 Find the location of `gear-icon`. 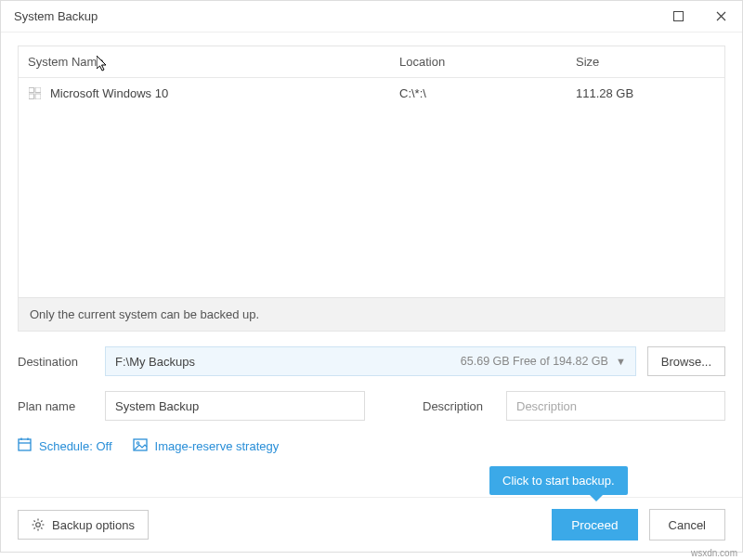

gear-icon is located at coordinates (38, 525).